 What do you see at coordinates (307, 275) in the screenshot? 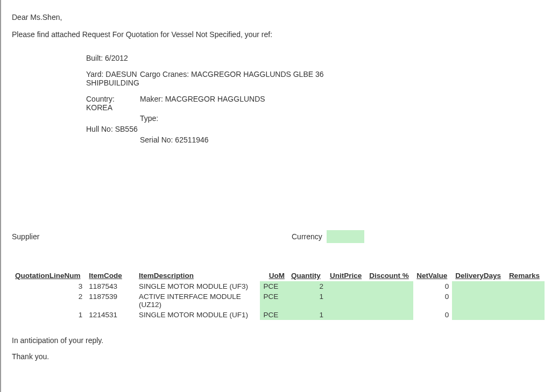
I see `header-qty: Quantity` at bounding box center [307, 275].